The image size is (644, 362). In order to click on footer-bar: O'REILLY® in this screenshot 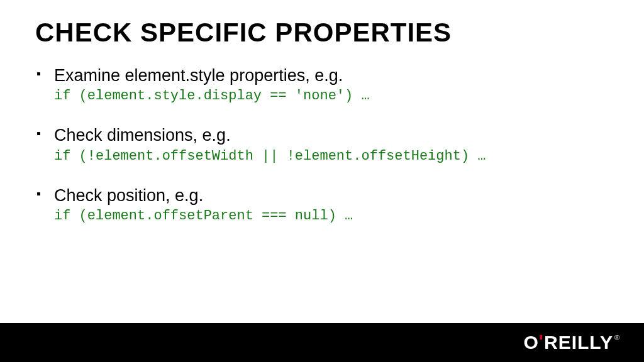, I will do `click(322, 343)`.